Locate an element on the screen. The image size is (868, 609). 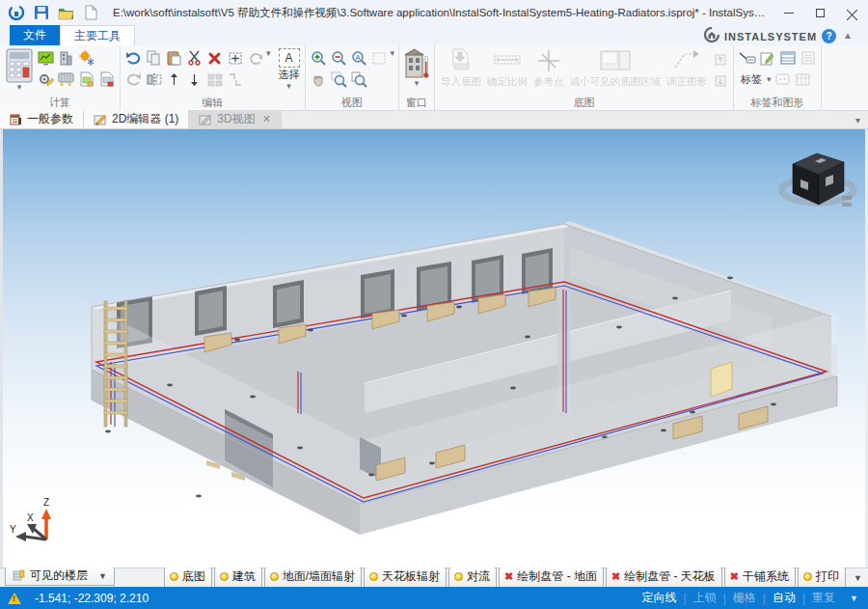
results-data-icon is located at coordinates (106, 79).